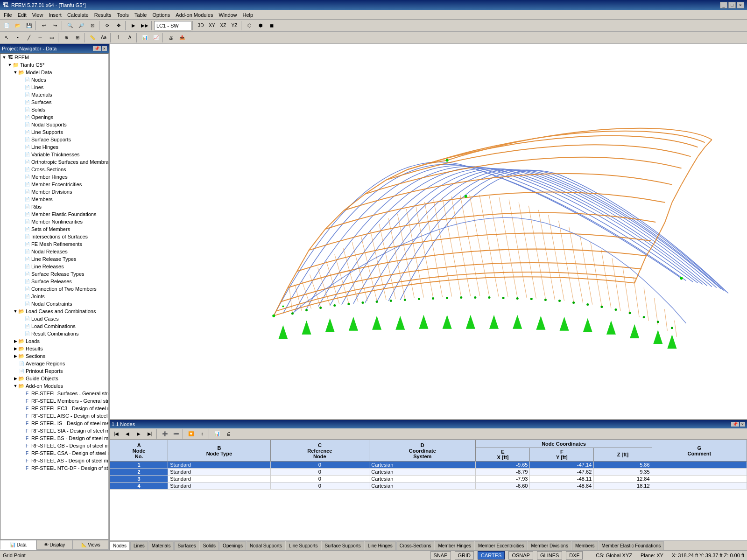 This screenshot has width=747, height=560. Describe the element at coordinates (574, 555) in the screenshot. I see `status-dxf: DXF` at that location.